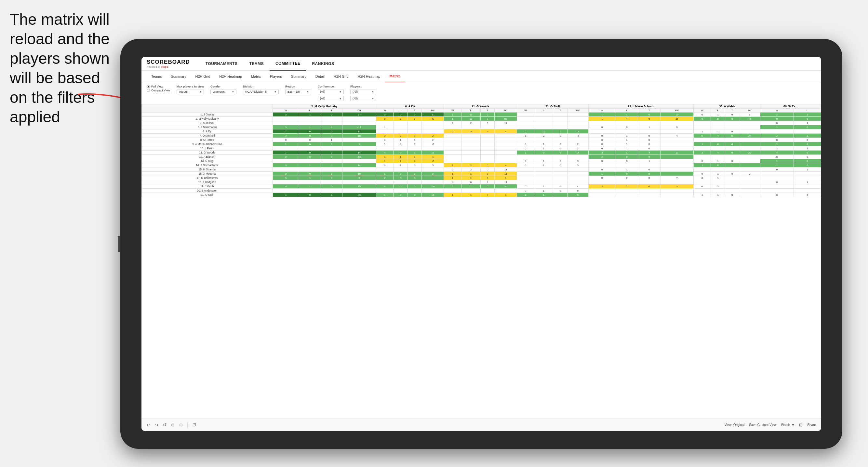 This screenshot has height=467, width=868. Describe the element at coordinates (320, 76) in the screenshot. I see `subnav-detail: Detail` at that location.